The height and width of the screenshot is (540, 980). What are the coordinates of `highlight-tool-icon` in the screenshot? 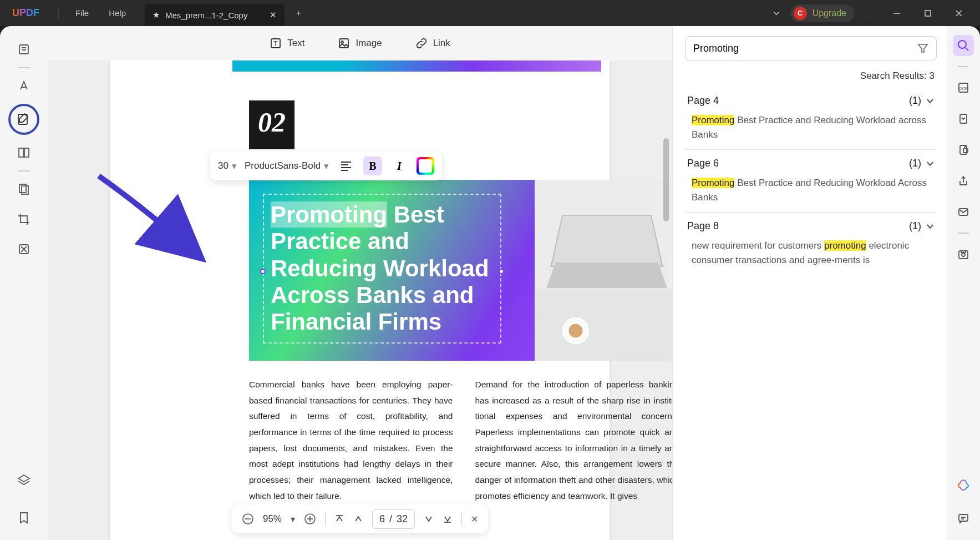 It's located at (24, 86).